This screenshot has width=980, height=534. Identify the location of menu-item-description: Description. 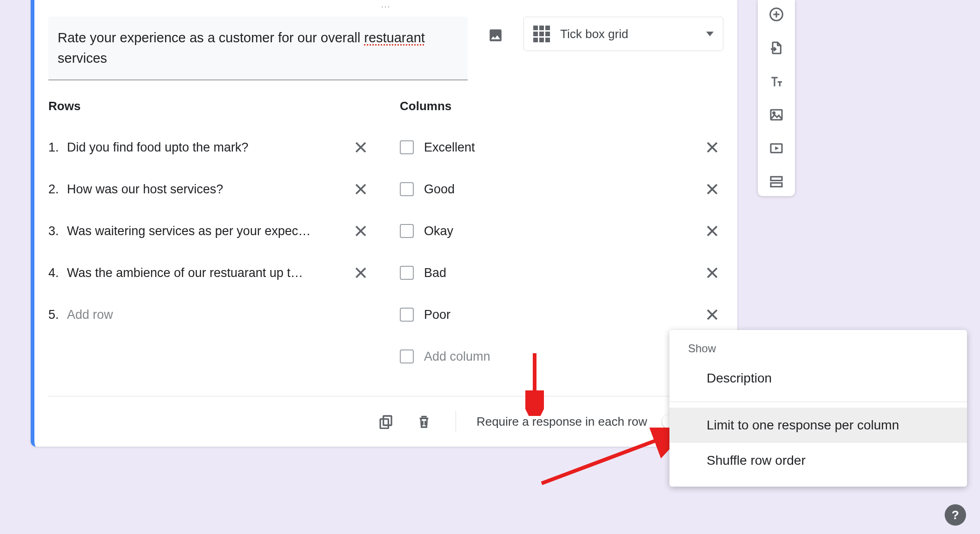
(818, 378).